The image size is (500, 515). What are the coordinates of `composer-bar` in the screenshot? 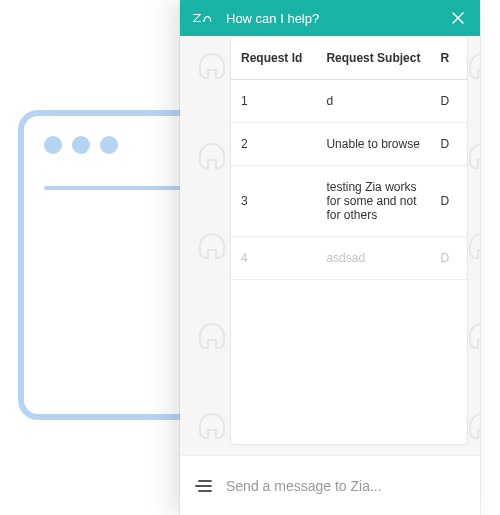 It's located at (330, 485).